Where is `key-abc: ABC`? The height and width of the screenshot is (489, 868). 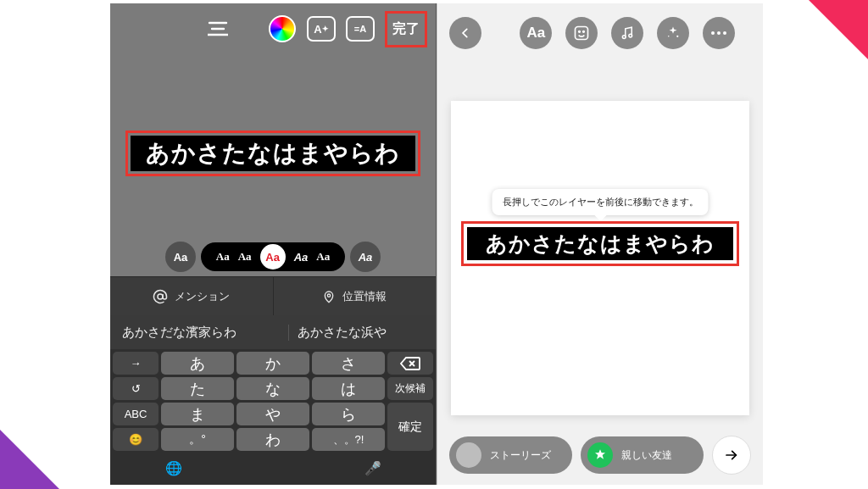
key-abc: ABC is located at coordinates (136, 414).